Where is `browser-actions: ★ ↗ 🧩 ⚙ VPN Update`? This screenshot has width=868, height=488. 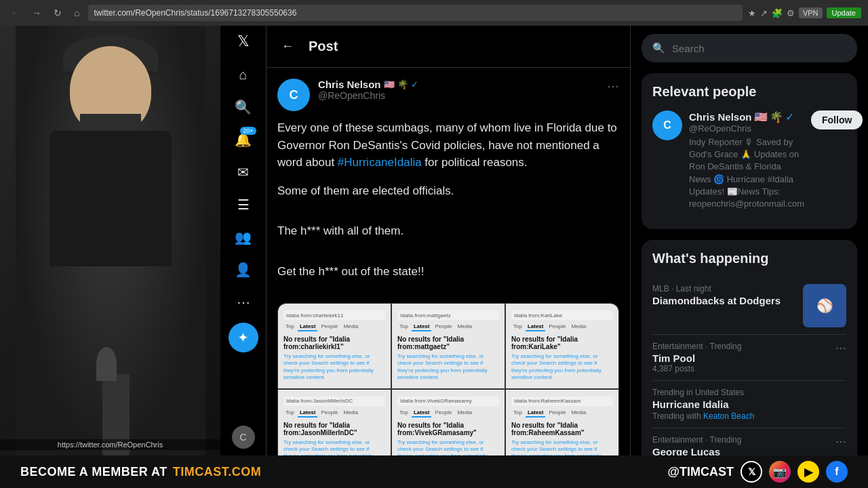
browser-actions: ★ ↗ 🧩 ⚙ VPN Update is located at coordinates (804, 13).